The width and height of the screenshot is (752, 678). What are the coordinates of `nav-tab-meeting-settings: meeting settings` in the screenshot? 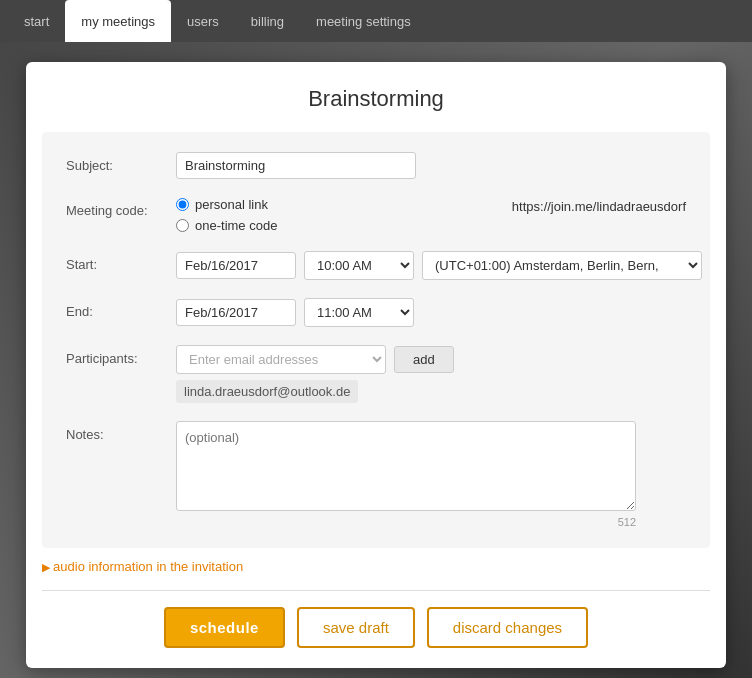 It's located at (364, 21).